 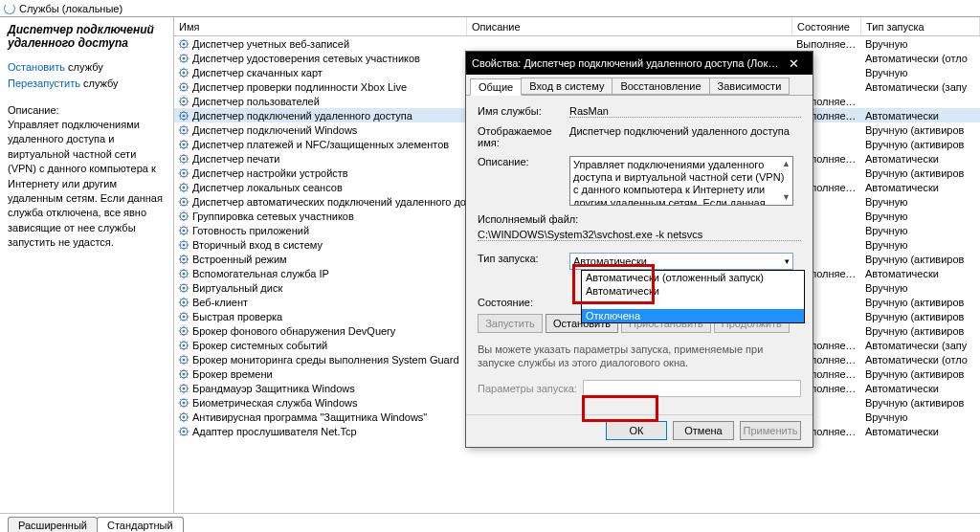 What do you see at coordinates (577, 44) in the screenshot?
I see `table-row: Диспетчер учетных веб-записейВыполняется…` at bounding box center [577, 44].